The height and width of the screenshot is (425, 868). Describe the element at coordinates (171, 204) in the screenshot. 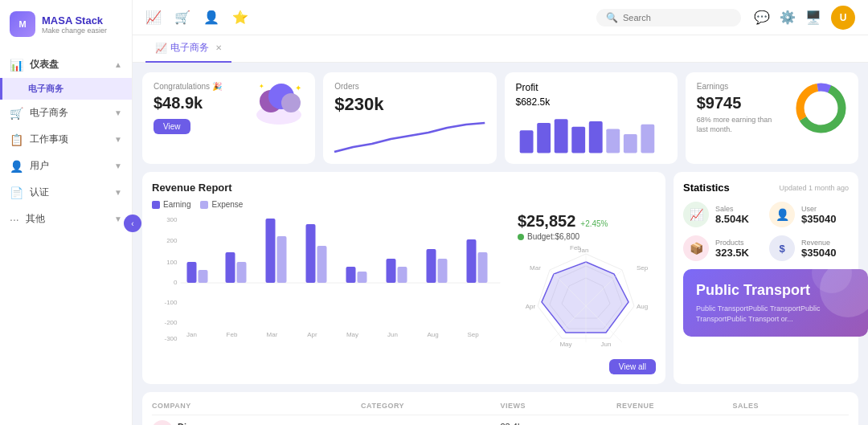

I see `legend-earning: Earning` at that location.